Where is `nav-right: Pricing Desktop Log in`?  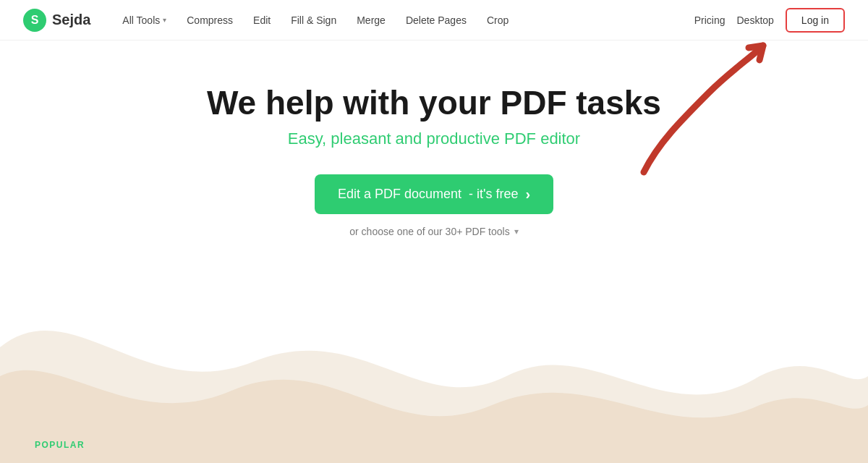 nav-right: Pricing Desktop Log in is located at coordinates (770, 20).